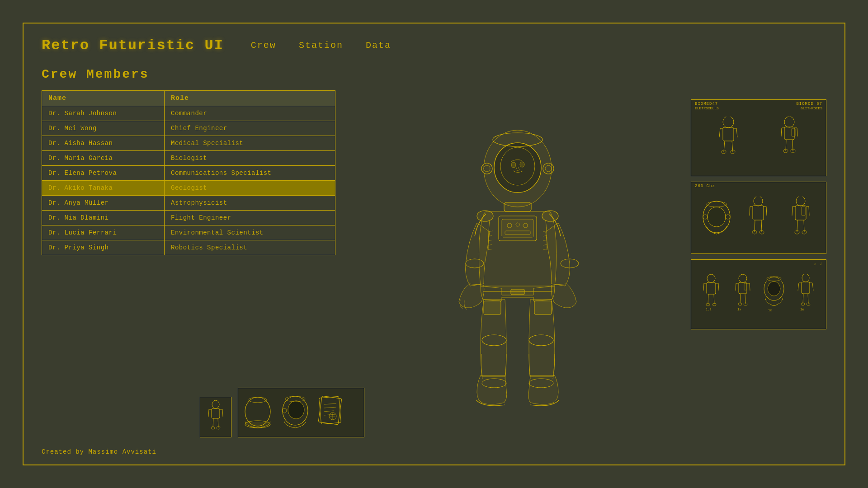 This screenshot has height=488, width=868. I want to click on small-figure-1: 1.2, so click(712, 294).